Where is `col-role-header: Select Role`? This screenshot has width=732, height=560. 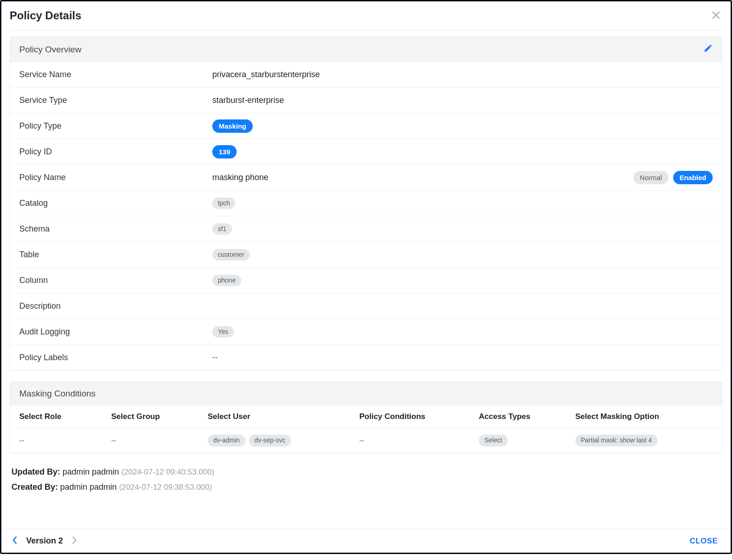 col-role-header: Select Role is located at coordinates (65, 417).